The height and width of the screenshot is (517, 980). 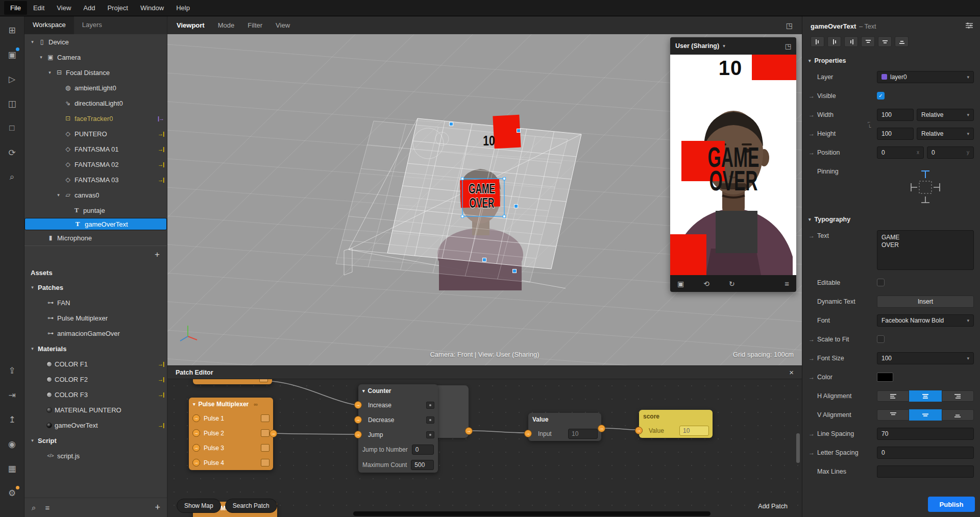 What do you see at coordinates (47, 507) in the screenshot?
I see `filter-icon: ≡` at bounding box center [47, 507].